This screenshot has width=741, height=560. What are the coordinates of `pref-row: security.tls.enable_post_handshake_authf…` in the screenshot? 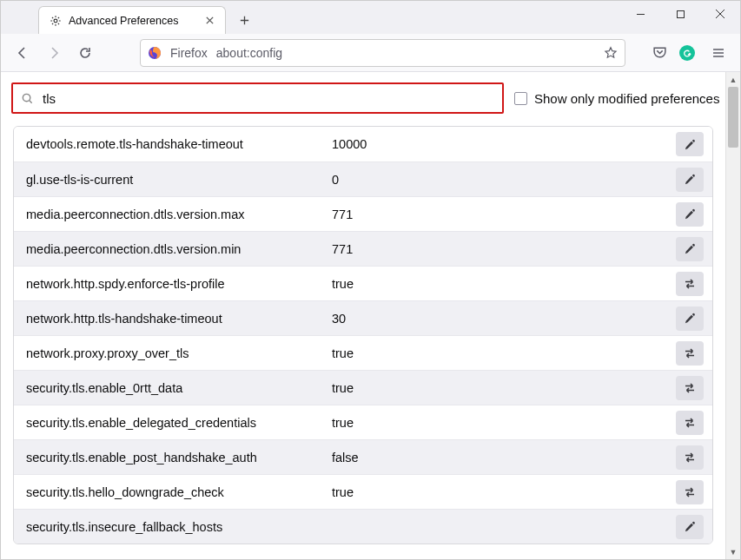 It's located at (363, 457).